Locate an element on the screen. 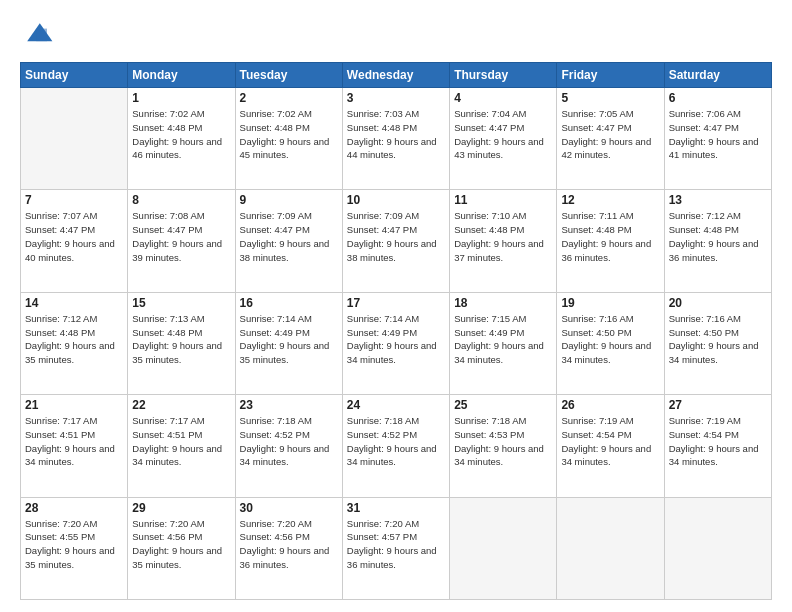  day-info: Sunrise: 7:13 AMSunset: 4:48 PMDaylight:… is located at coordinates (181, 340).